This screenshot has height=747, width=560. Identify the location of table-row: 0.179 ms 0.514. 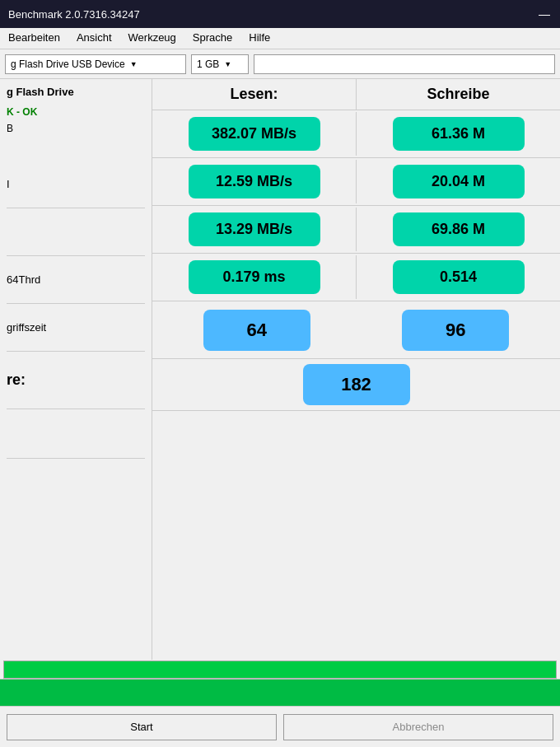
(356, 278).